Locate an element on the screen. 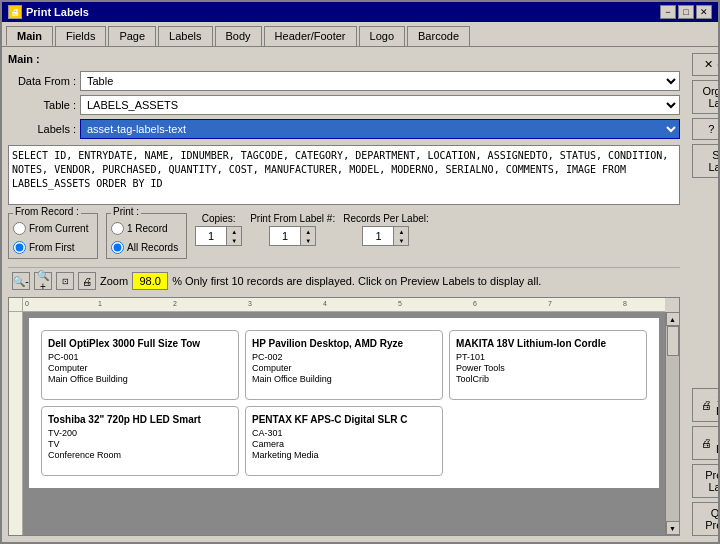 This screenshot has height=544, width=720. select-printer-button: 🖨 Select Printer is located at coordinates (705, 405).